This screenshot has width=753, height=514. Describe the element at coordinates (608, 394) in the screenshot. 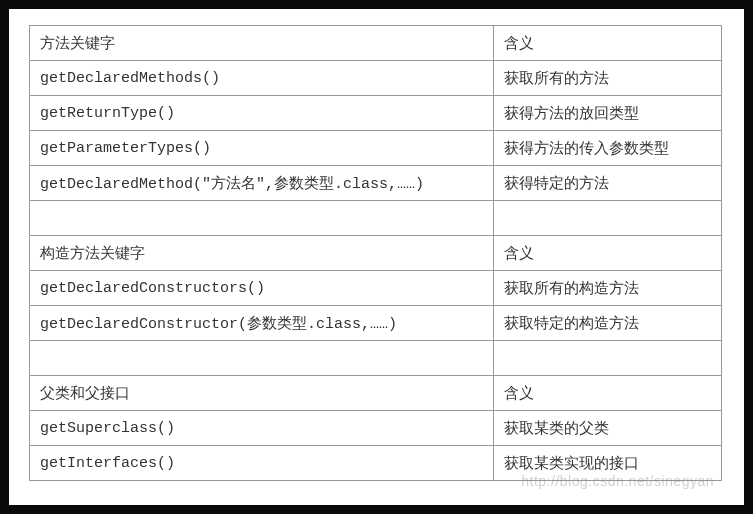

I see `section3-header-right: 含义` at that location.